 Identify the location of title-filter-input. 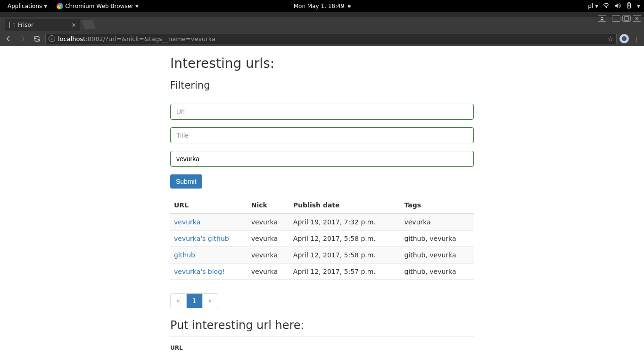
(322, 135).